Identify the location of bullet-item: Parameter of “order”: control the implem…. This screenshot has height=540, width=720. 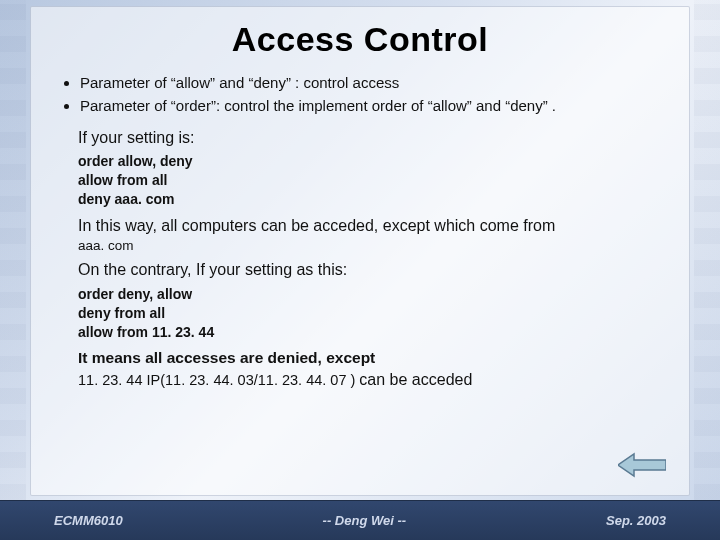
(372, 106).